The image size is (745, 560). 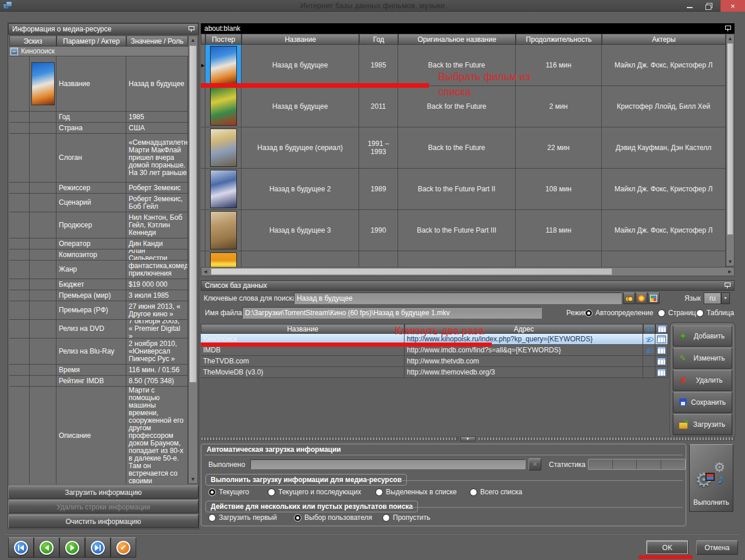 I want to click on column-header: Эскиз, so click(x=33, y=41).